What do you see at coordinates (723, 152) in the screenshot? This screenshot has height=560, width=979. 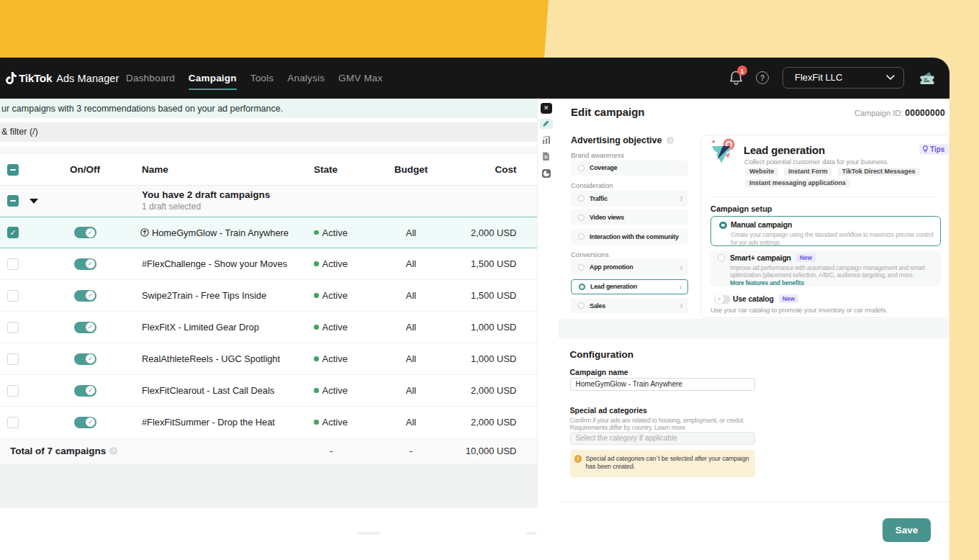 I see `lead-generation-illustration` at bounding box center [723, 152].